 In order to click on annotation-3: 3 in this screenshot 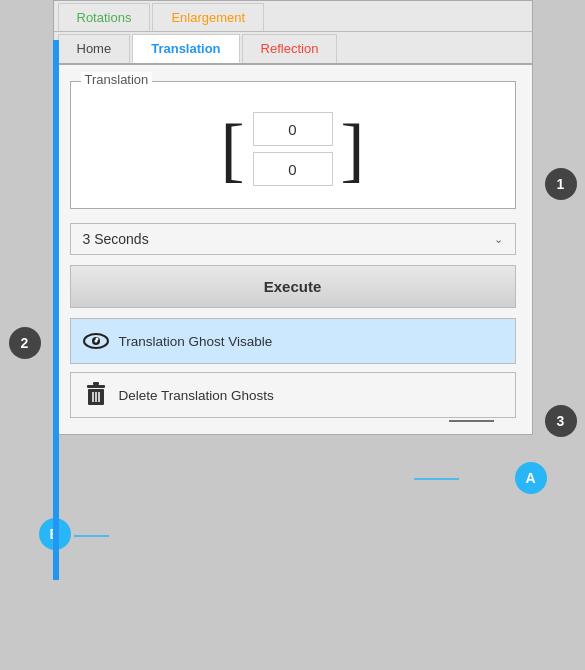, I will do `click(561, 421)`.